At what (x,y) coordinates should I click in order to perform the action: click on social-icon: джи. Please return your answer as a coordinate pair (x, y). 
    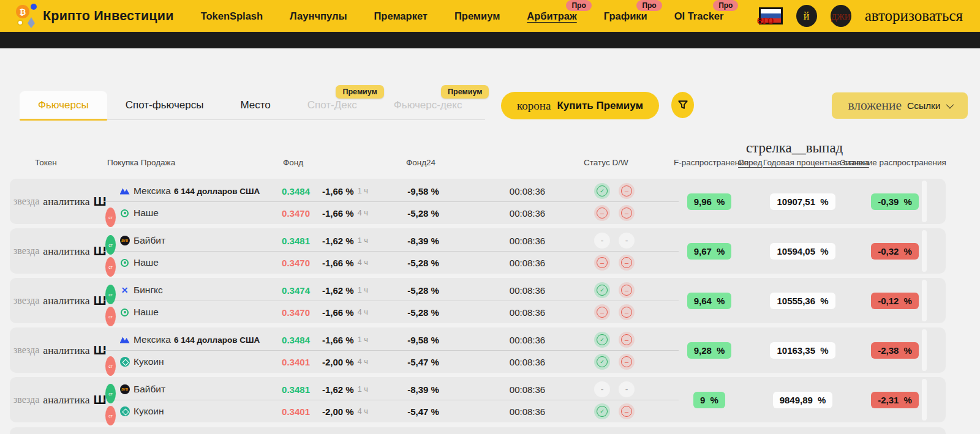
    Looking at the image, I should click on (841, 16).